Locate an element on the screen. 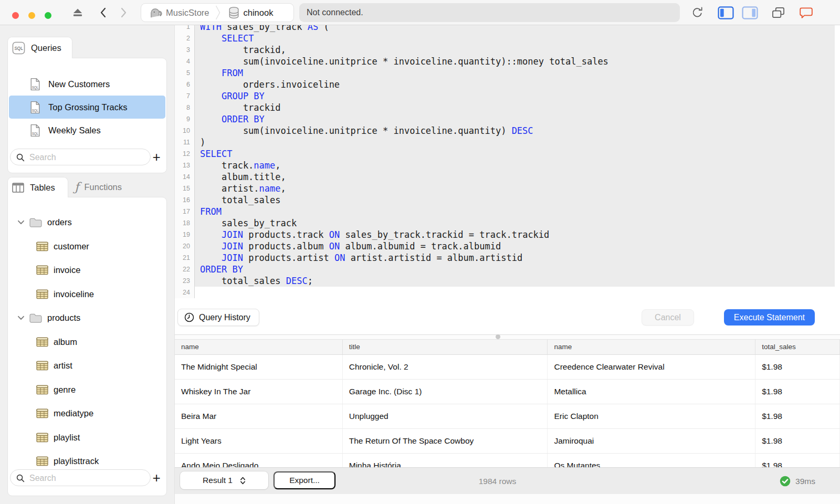 The image size is (840, 504). code-line: 10 sum(invoiceline.unitprice * invoiceli… is located at coordinates (507, 131).